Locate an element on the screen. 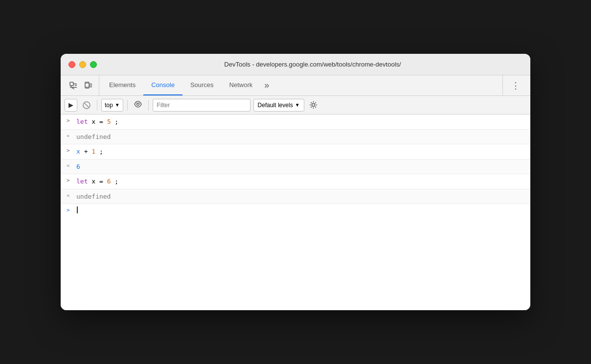 This screenshot has width=591, height=364. output-arrow: « is located at coordinates (71, 136).